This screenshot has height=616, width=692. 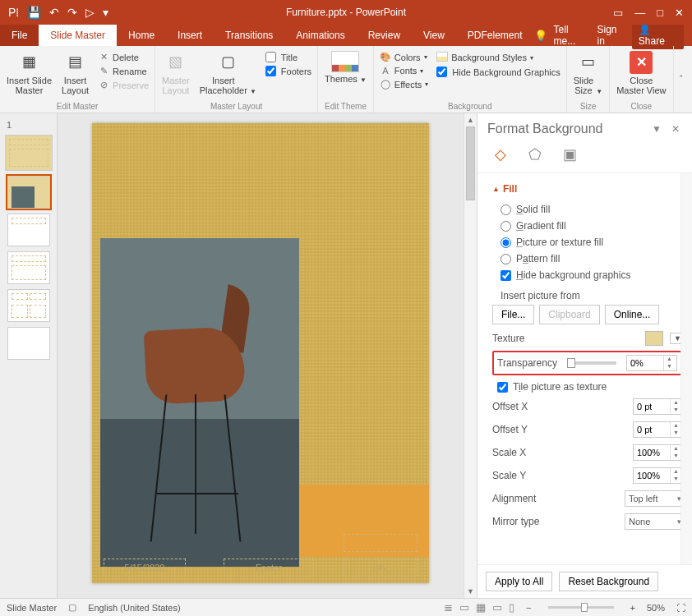 What do you see at coordinates (655, 522) in the screenshot?
I see `mirror-dropdown: None` at bounding box center [655, 522].